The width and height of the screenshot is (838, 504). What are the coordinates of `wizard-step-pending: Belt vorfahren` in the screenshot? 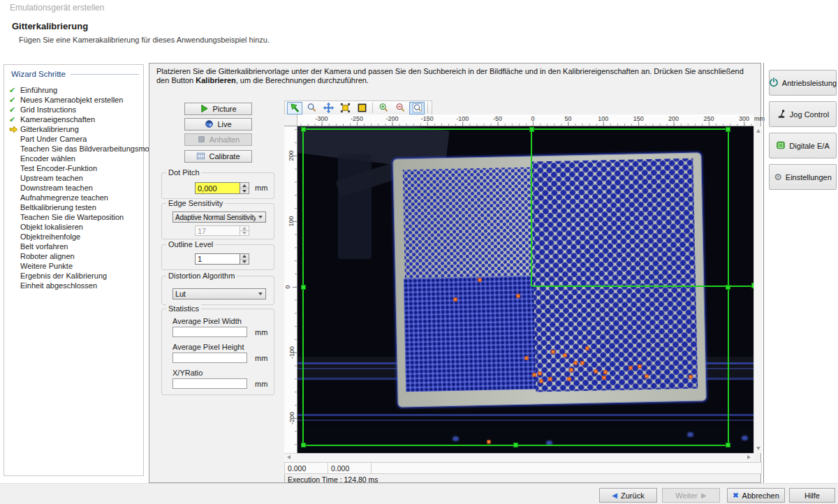 It's located at (76, 246).